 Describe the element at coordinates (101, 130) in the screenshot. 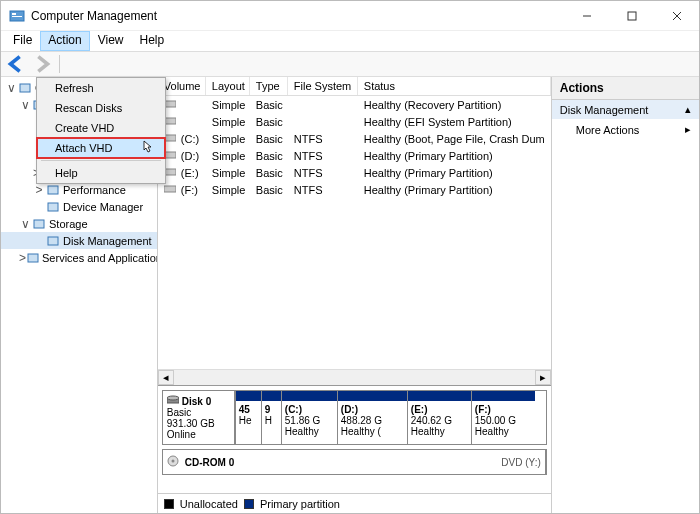

I see `action-dropdown: Refresh Rescan Disks Create VHD Attach V…` at that location.